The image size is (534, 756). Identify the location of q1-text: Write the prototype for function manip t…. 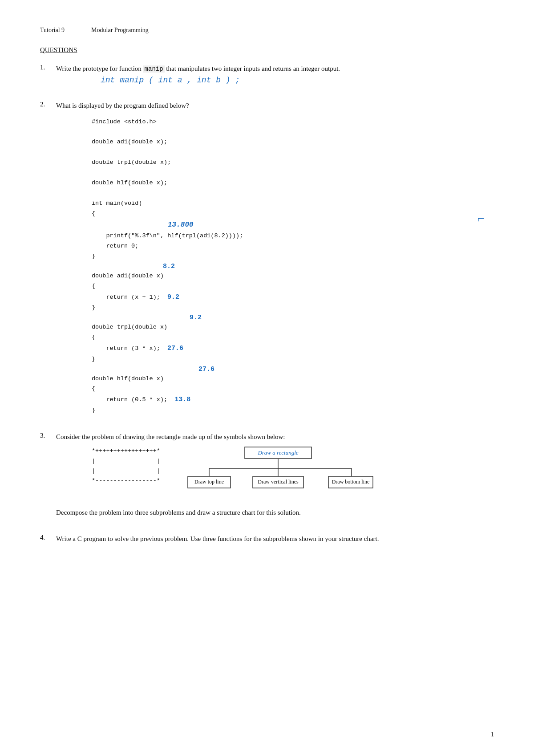
(275, 69).